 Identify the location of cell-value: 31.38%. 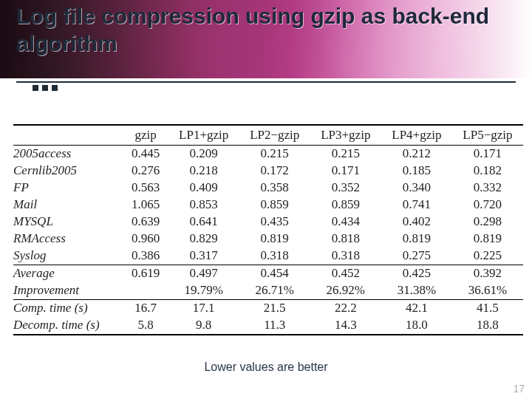
(417, 291).